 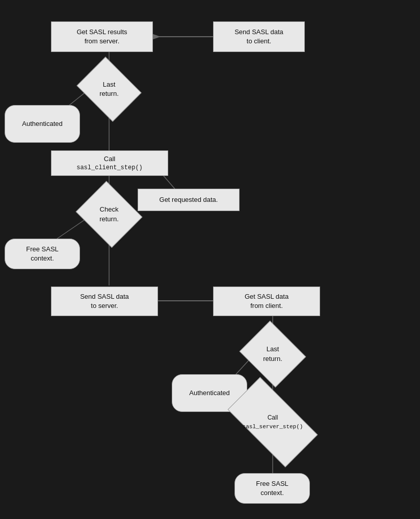 What do you see at coordinates (104, 301) in the screenshot?
I see `send-sasl-server-node: Send SASL datato server.` at bounding box center [104, 301].